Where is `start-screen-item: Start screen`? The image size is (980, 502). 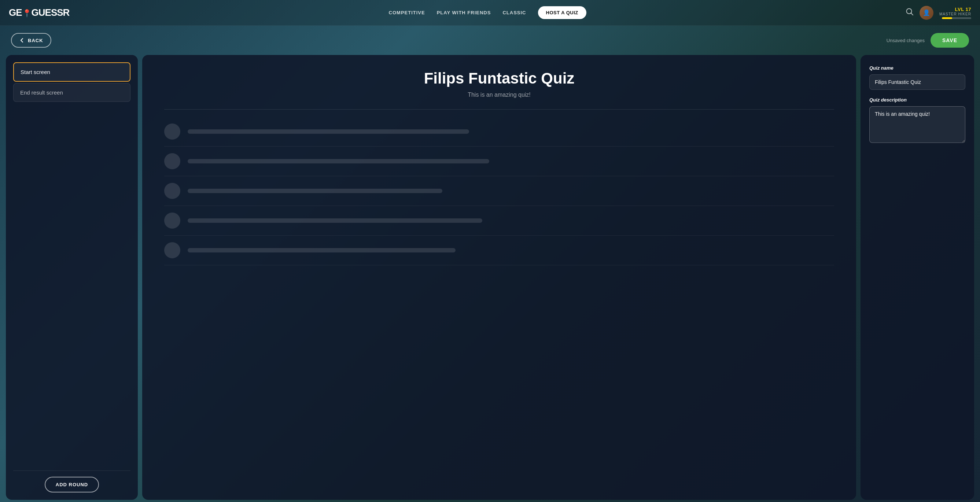 start-screen-item: Start screen is located at coordinates (72, 72).